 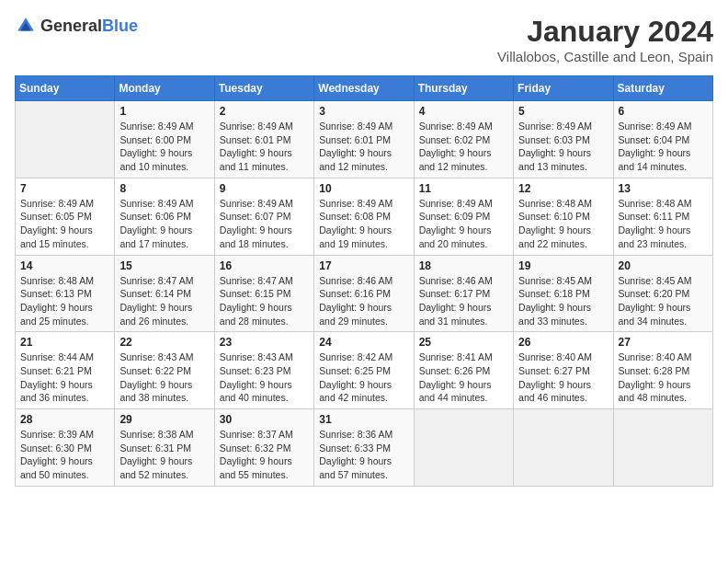 I want to click on calendar-cell: 19Sunrise: 8:45 AMSunset: 6:18 PMDayligh…, so click(x=563, y=293).